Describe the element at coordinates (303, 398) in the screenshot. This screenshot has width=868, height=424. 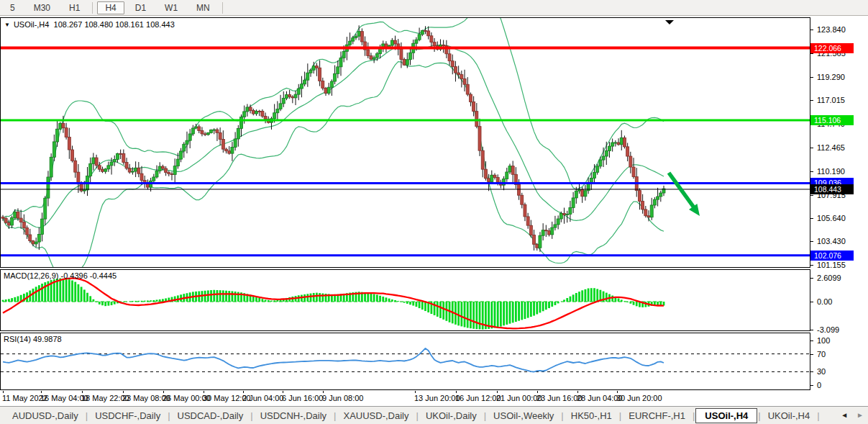
I see `time-axis-label: 6 Jun 16:00` at that location.